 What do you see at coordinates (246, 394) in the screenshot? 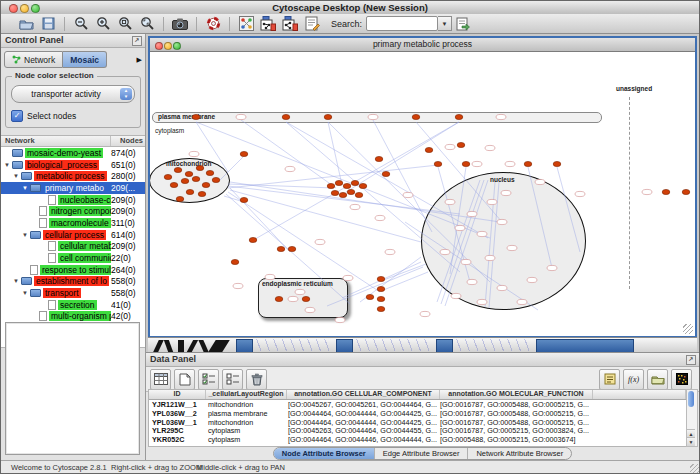
I see `column-header: _cellularLayoutRegion` at bounding box center [246, 394].